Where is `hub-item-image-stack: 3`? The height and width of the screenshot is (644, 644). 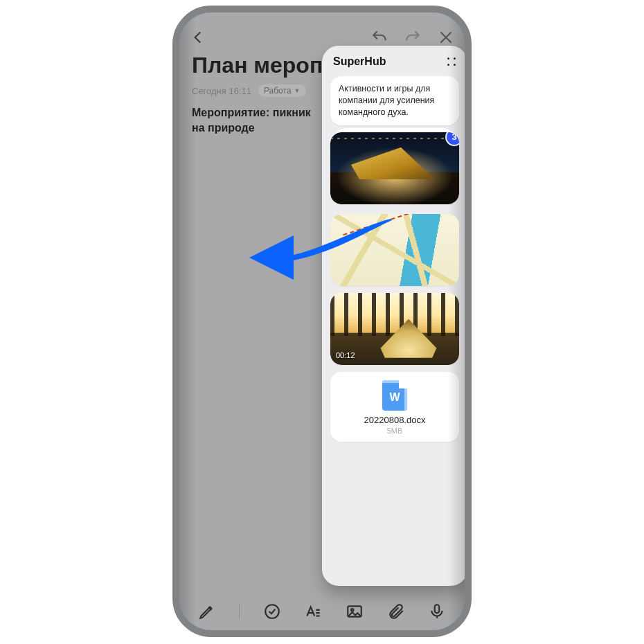 hub-item-image-stack: 3 is located at coordinates (395, 168).